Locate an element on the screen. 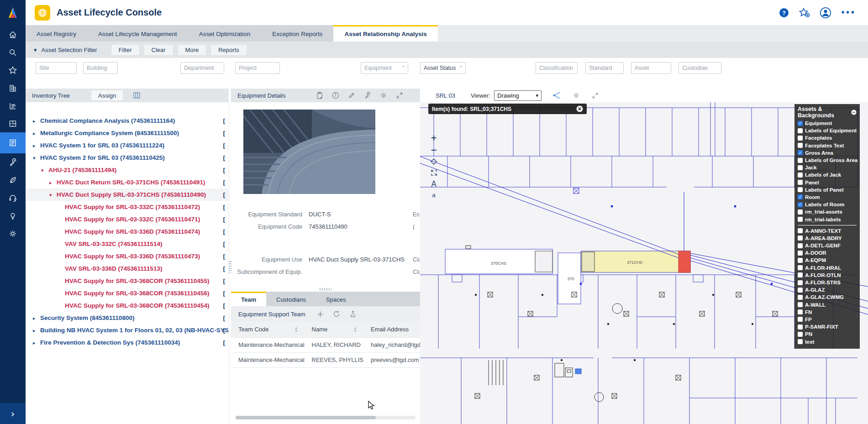  overflow-menu-icon: ••• is located at coordinates (848, 13).